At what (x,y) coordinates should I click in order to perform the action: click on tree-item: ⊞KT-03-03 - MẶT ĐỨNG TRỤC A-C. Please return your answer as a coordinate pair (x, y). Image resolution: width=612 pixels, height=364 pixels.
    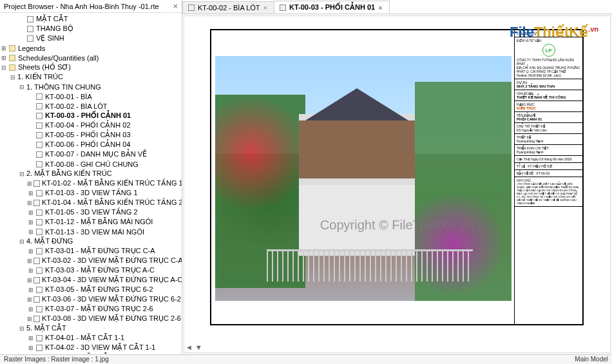
    Looking at the image, I should click on (91, 271).